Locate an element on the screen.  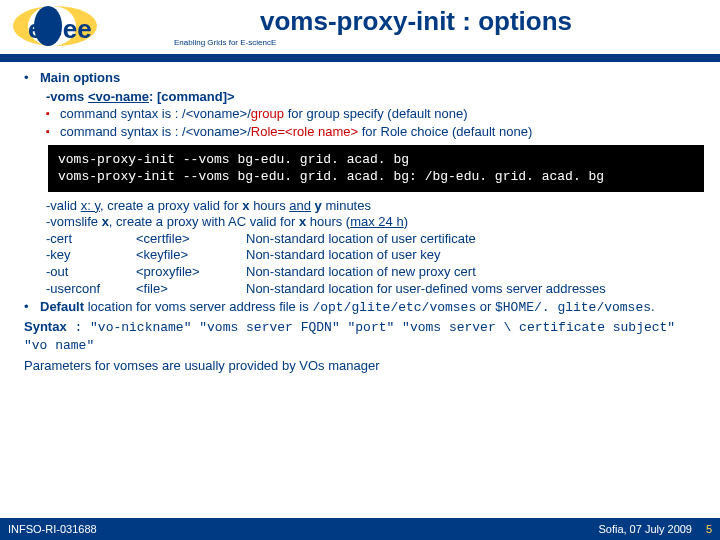
life-c: , create a proxy with AC valid for is located at coordinates (204, 222).